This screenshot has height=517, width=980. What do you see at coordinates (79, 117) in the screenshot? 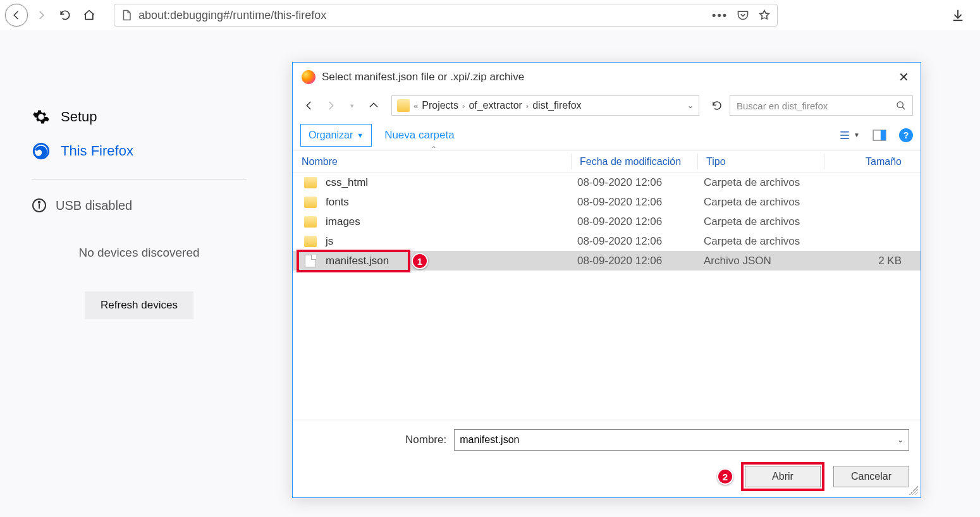
I see `sidebar-item-label: Setup` at bounding box center [79, 117].